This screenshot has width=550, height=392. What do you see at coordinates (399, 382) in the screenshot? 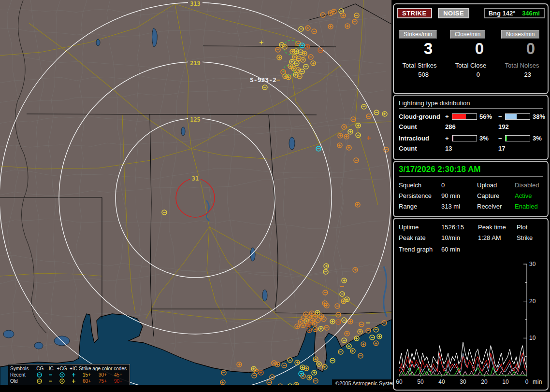
I see `svg-text: 60` at bounding box center [399, 382].